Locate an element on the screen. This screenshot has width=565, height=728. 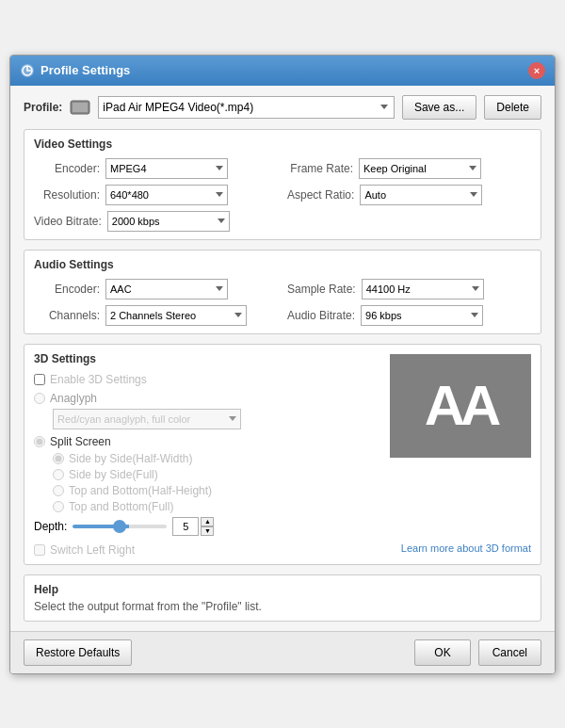
switch-lr-container: Switch Left Right Learn more about 3D fo… is located at coordinates (282, 548).